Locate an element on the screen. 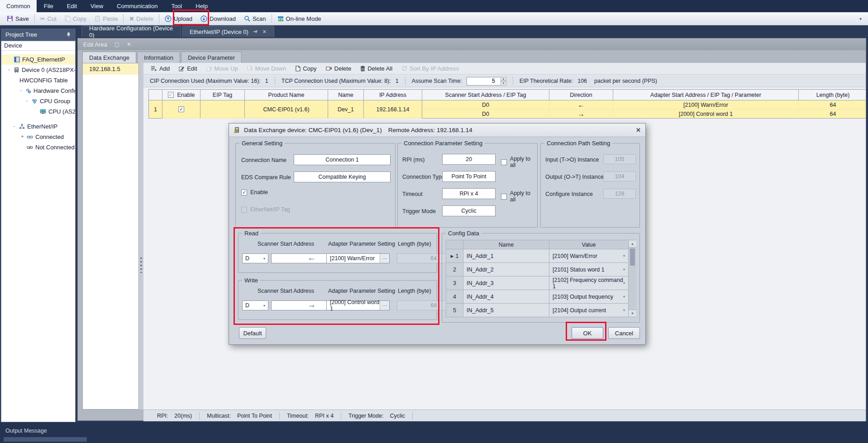  edit-button: Edit is located at coordinates (188, 69).